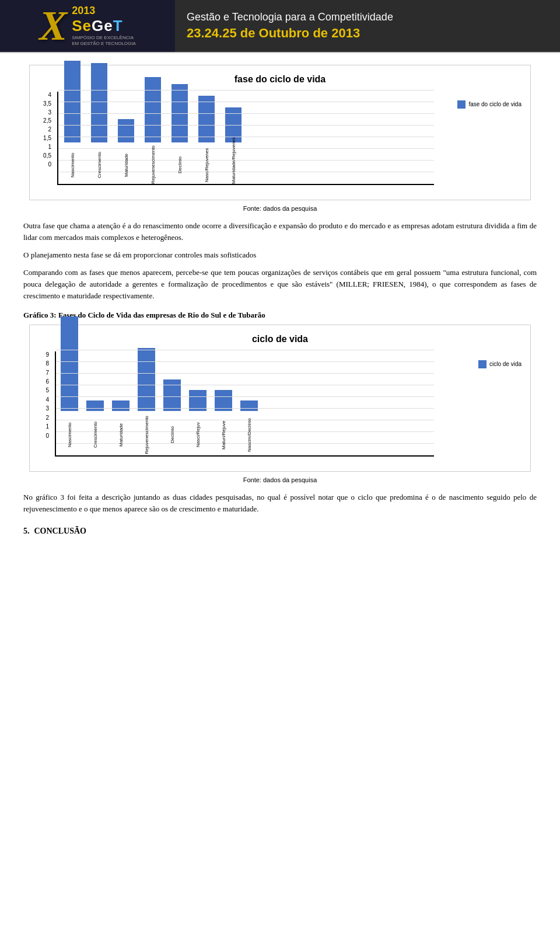 The width and height of the screenshot is (560, 930). I want to click on bar-declinio-label: Declínio, so click(180, 165).